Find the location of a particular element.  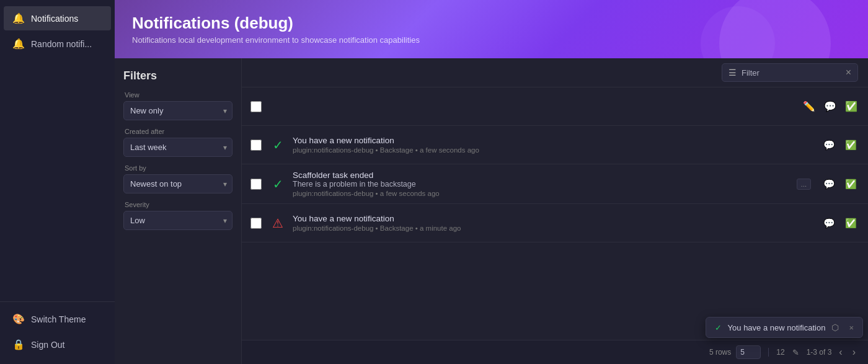

check-icon-2: ✓ is located at coordinates (278, 184).